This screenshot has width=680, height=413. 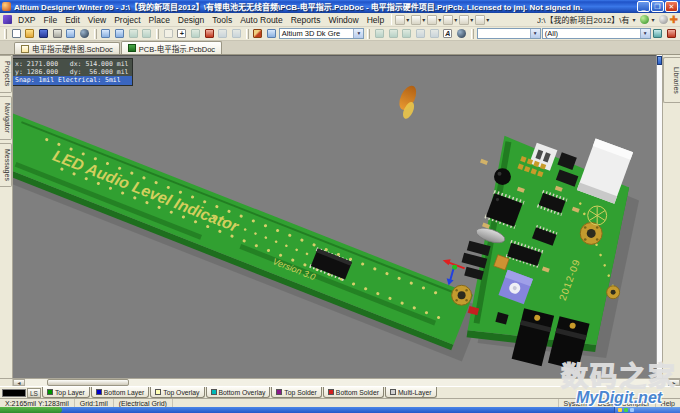 I want to click on menu-edit: Edit, so click(x=72, y=20).